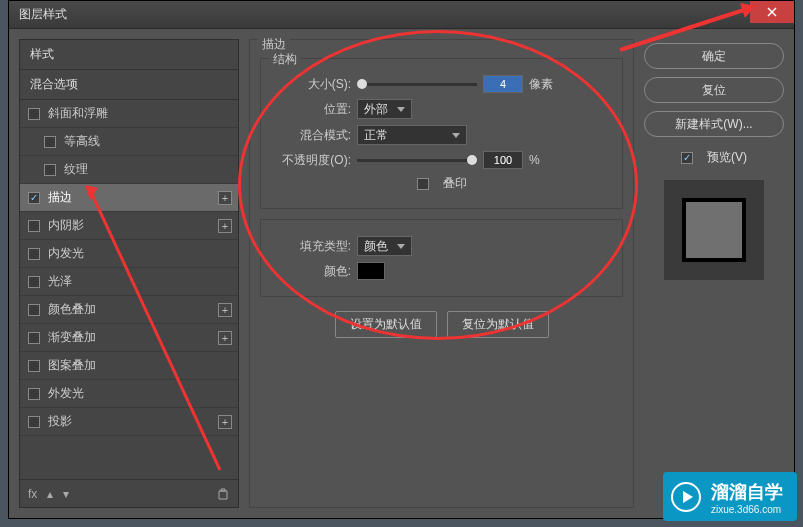  I want to click on play-icon, so click(686, 497).